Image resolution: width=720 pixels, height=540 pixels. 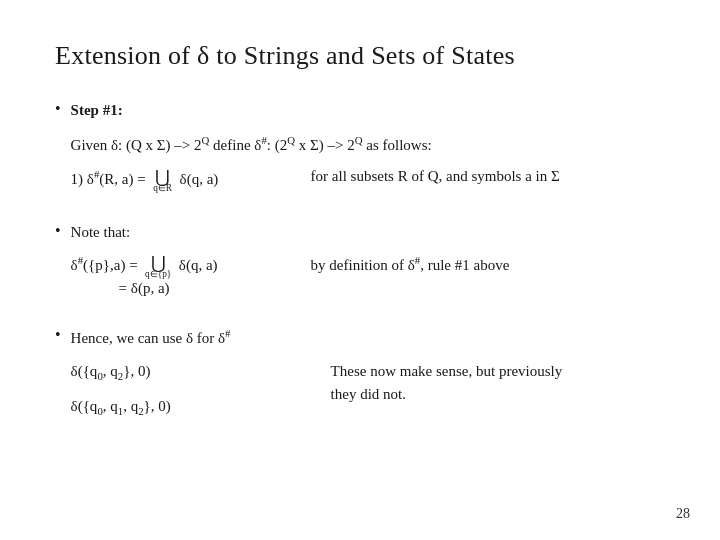 What do you see at coordinates (181, 372) in the screenshot?
I see `hence-line1: δ({q0, q2}, 0)` at bounding box center [181, 372].